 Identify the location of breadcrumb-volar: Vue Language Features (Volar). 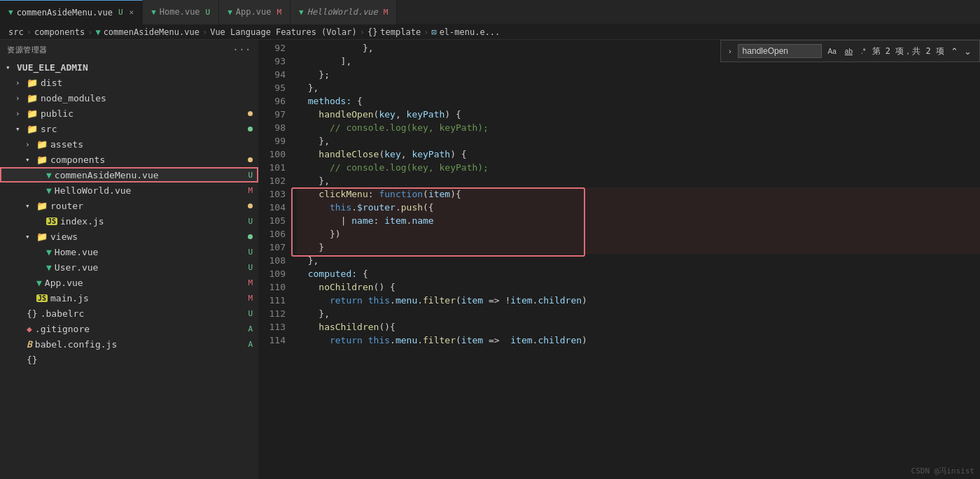
(284, 32).